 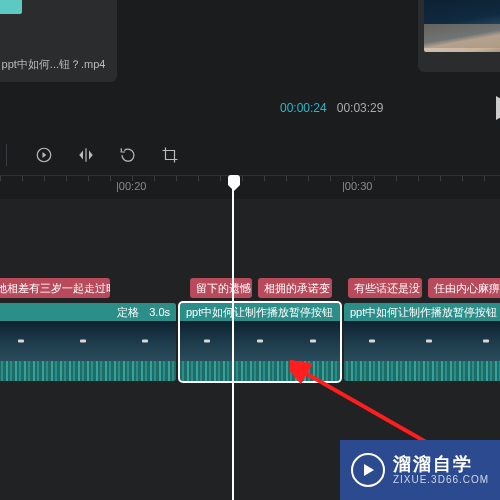 What do you see at coordinates (462, 26) in the screenshot?
I see `video-preview: 留下的遗憾 然后我们再` at bounding box center [462, 26].